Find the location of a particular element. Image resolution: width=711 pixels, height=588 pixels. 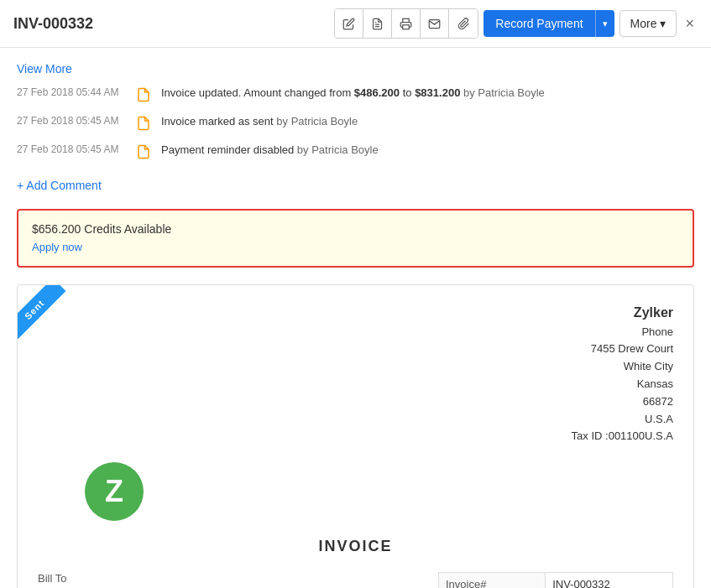

activity-item-2: 27 Feb 2018 05:45 AM Invoice marked as s… is located at coordinates (356, 123).